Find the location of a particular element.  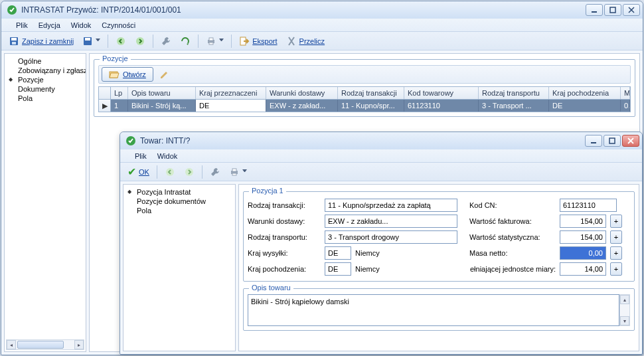

menu-file: Plik is located at coordinates (22, 25).